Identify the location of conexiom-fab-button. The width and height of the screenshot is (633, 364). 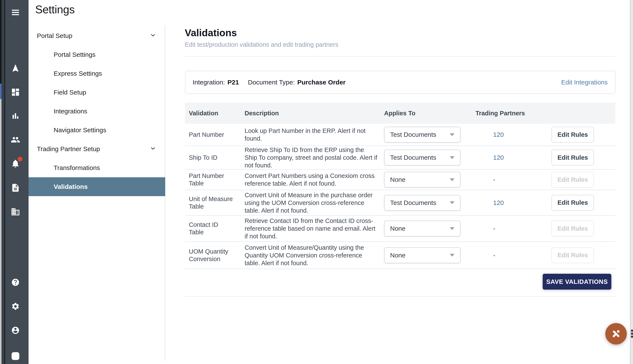
(616, 334).